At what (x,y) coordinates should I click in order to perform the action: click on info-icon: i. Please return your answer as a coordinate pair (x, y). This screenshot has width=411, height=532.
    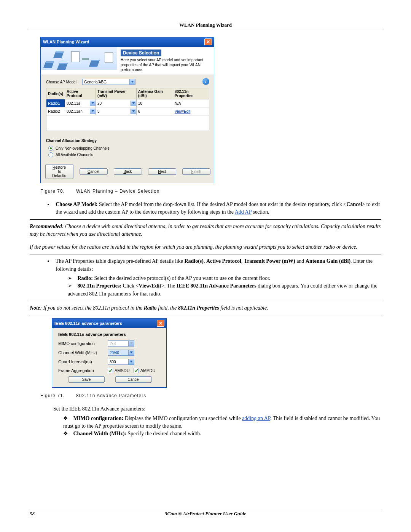
    Looking at the image, I should click on (206, 81).